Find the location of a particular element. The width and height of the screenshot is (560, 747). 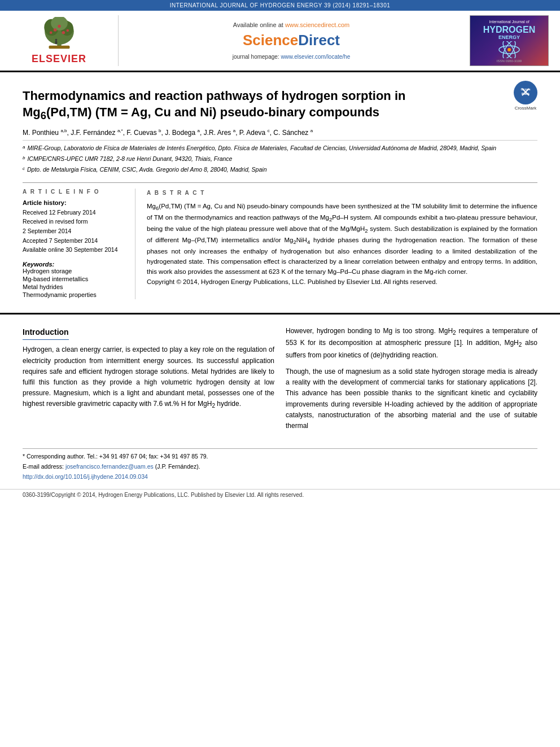

bottom-copyright-bar: 0360-3199/Copyright © 2014, Hydrogen Ene… is located at coordinates (280, 495).